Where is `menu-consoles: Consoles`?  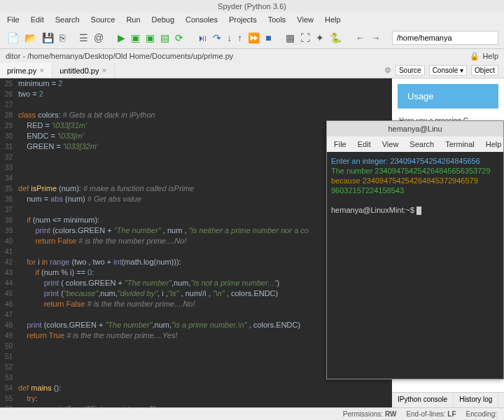
menu-consoles: Consoles is located at coordinates (202, 20).